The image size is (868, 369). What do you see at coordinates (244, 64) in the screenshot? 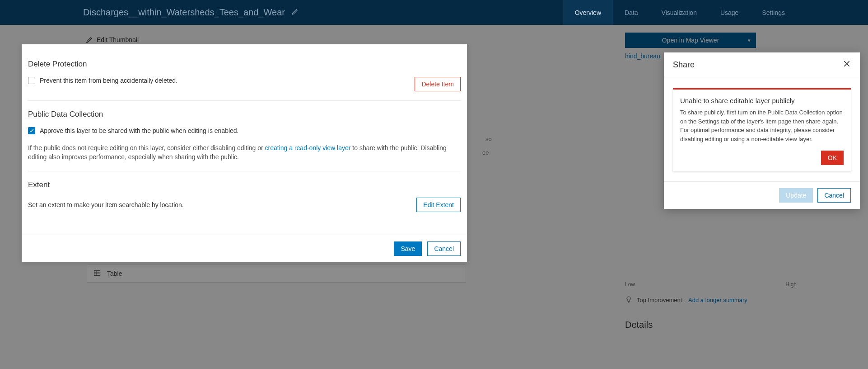
I see `delete-protection-title: Delete Protection` at bounding box center [244, 64].